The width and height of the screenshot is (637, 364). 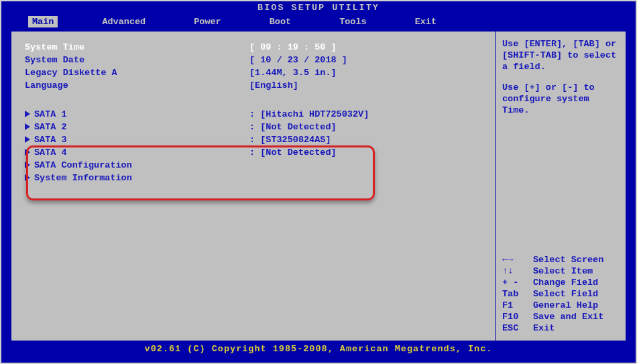 I want to click on help-key-lr: ←→Select Screen, so click(x=561, y=260).